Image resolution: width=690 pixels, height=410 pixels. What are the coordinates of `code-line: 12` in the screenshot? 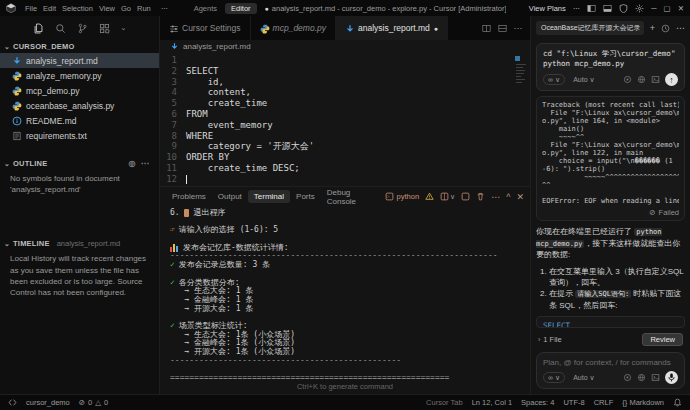 It's located at (345, 180).